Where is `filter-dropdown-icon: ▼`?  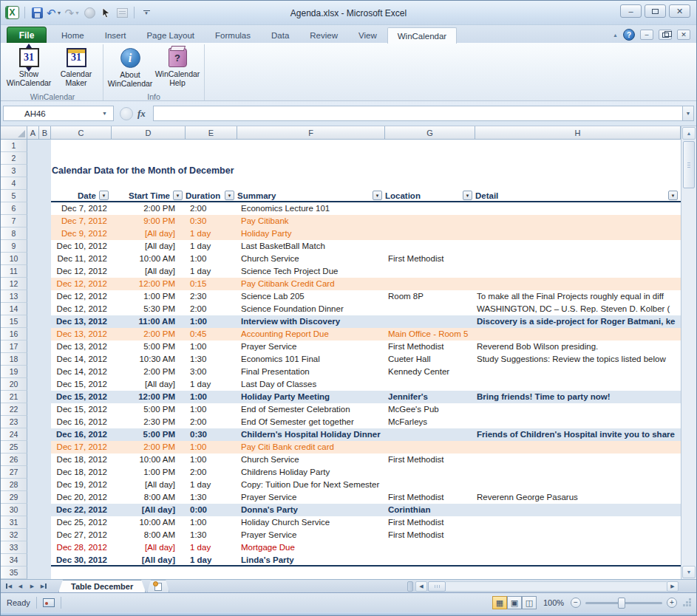 filter-dropdown-icon: ▼ is located at coordinates (229, 195).